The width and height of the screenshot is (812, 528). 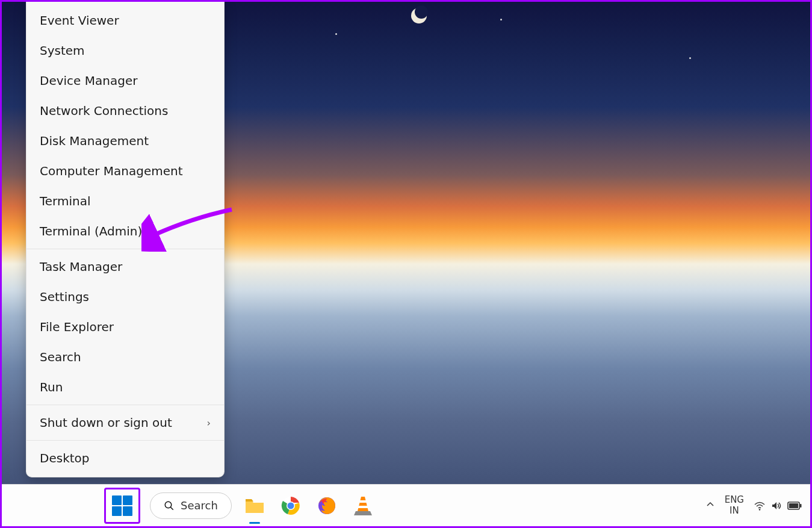 I want to click on menu-item-label: System, so click(x=63, y=51).